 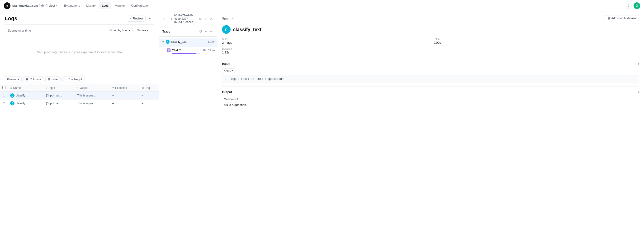 What do you see at coordinates (35, 6) in the screenshot?
I see `project-selector: braintrustdata.com / My Project ▾` at bounding box center [35, 6].